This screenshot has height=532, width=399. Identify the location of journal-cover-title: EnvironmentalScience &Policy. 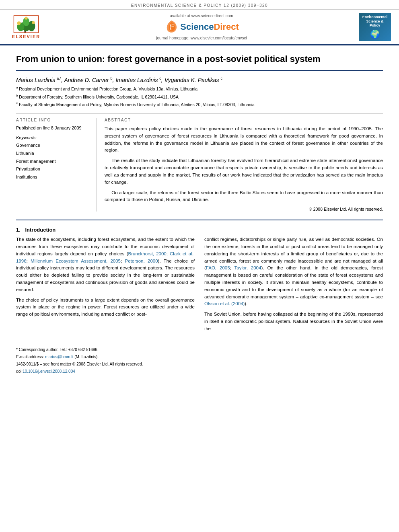
(375, 21).